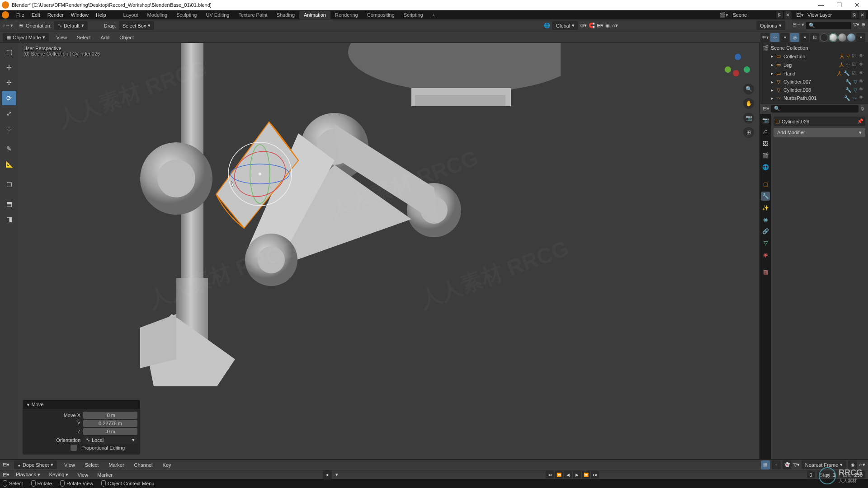 This screenshot has height=488, width=868. What do you see at coordinates (600, 25) in the screenshot?
I see `snap-dropdown: ⊞▾` at bounding box center [600, 25].